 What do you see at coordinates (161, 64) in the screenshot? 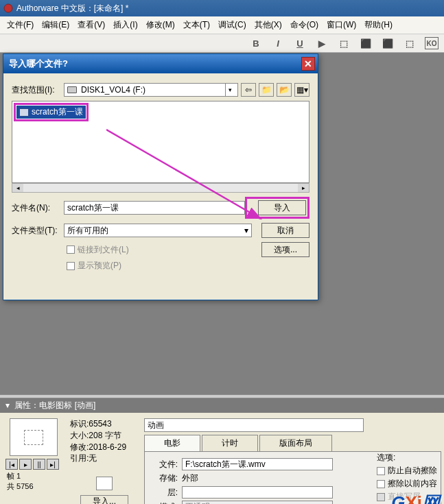
I see `dialog-titlebar: 导入哪个文件? ✕` at bounding box center [161, 64].